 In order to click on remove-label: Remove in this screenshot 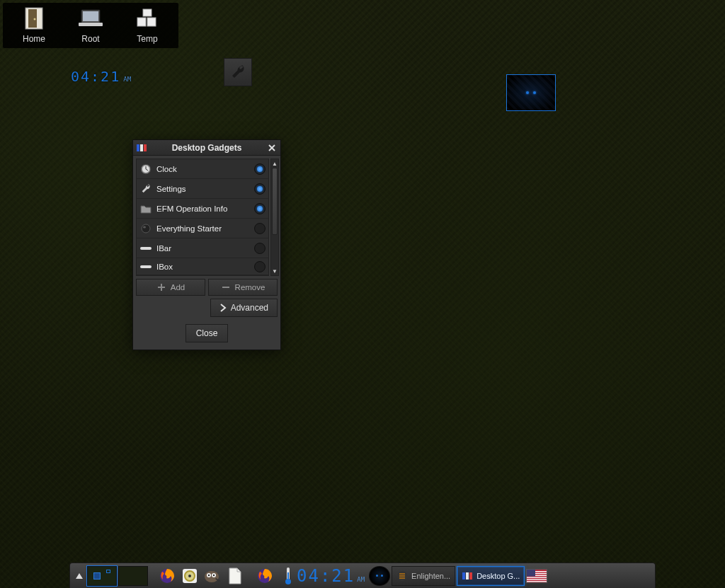, I will do `click(251, 287)`.